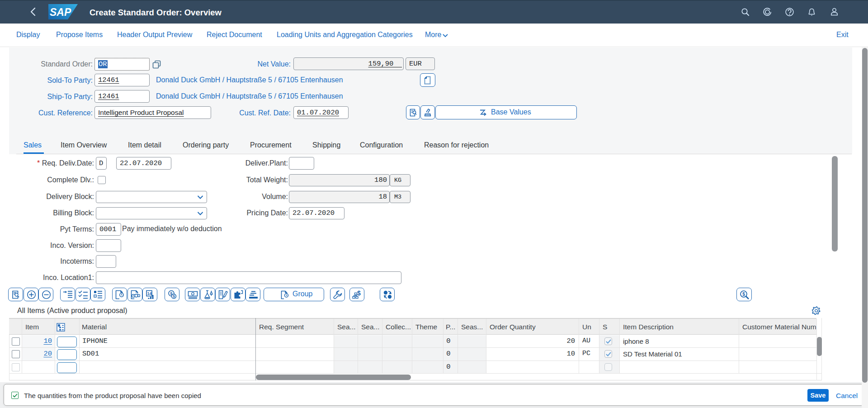 The image size is (868, 408). What do you see at coordinates (61, 12) in the screenshot?
I see `svg-text: SAP` at bounding box center [61, 12].